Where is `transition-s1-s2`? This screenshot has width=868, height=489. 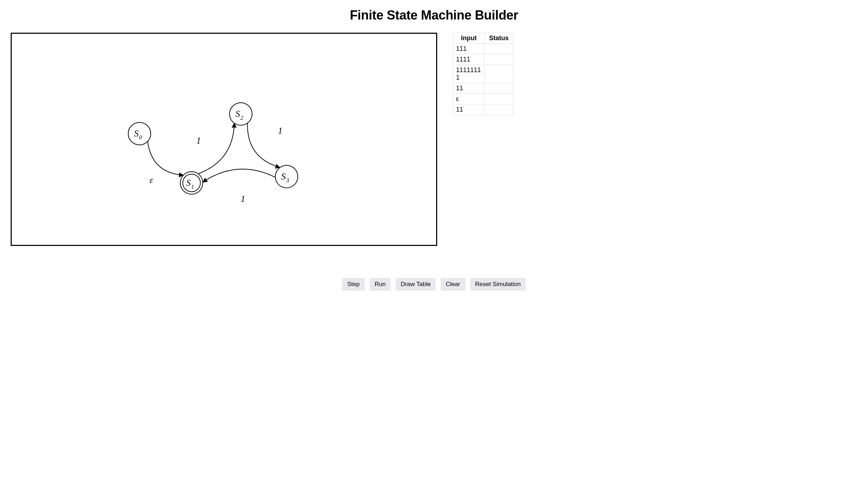
transition-s1-s2 is located at coordinates (216, 148).